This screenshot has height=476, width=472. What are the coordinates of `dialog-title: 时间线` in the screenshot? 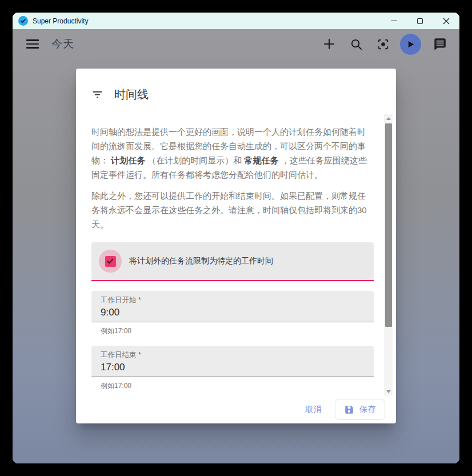 It's located at (131, 95).